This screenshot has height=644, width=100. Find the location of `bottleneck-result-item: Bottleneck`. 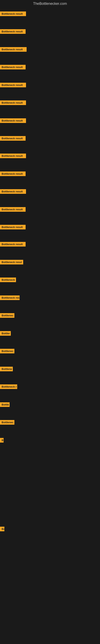

bottleneck-result-item: Bottleneck is located at coordinates (8, 280).